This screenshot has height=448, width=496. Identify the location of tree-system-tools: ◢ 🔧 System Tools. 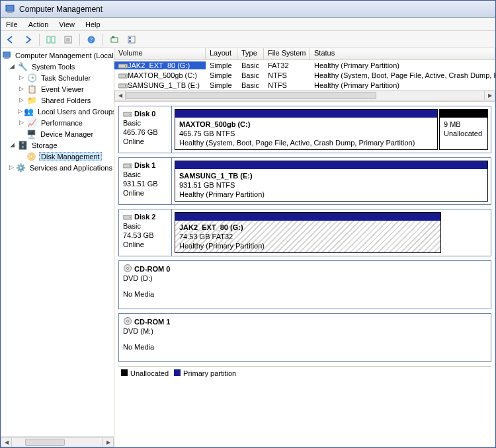
(58, 66).